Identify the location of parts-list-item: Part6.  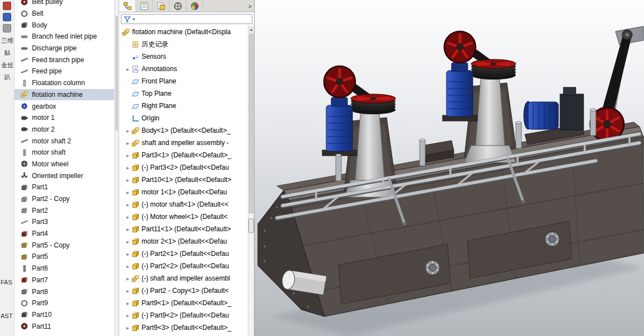
(64, 269).